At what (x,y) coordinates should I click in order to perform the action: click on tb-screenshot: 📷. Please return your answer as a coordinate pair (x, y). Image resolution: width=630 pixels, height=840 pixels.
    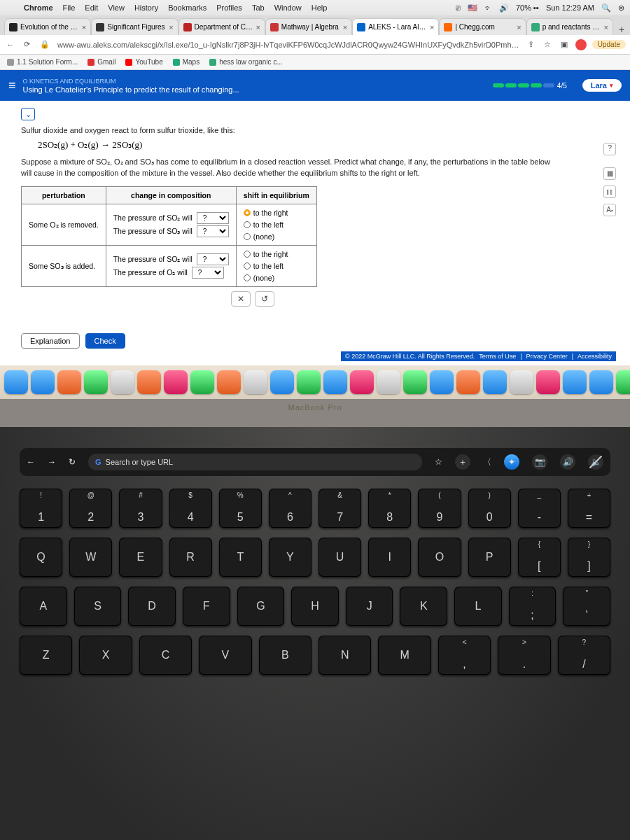
    Looking at the image, I should click on (540, 462).